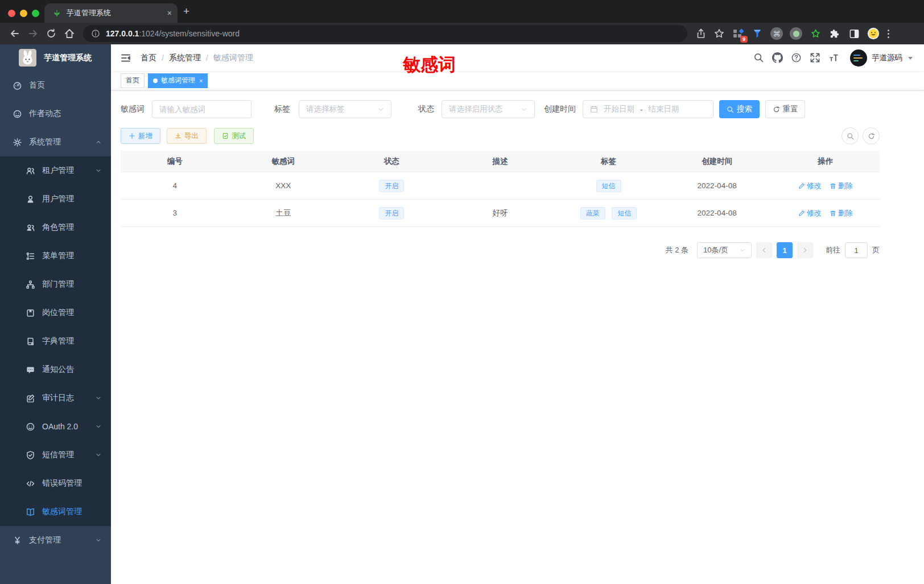 The height and width of the screenshot is (584, 924). Describe the element at coordinates (56, 512) in the screenshot. I see `sidebar-item-sensitive-word-mgmt: 敏感词管理` at that location.